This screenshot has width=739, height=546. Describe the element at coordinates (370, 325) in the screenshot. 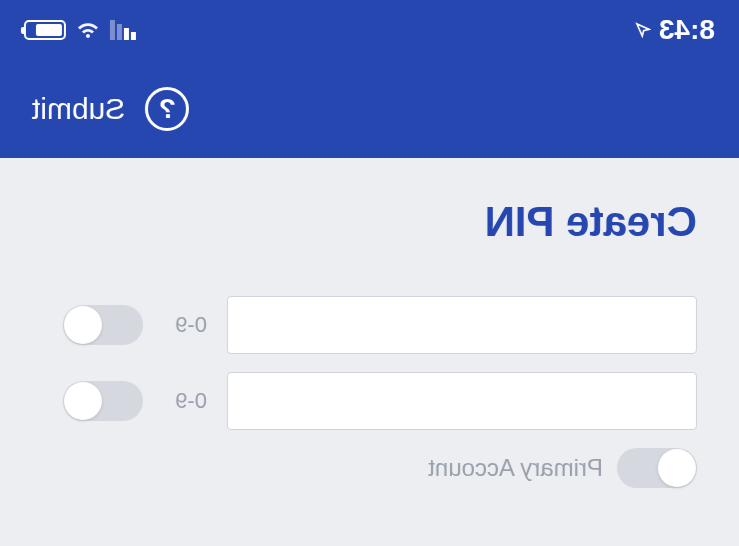

I see `pin-row: 0-9` at that location.